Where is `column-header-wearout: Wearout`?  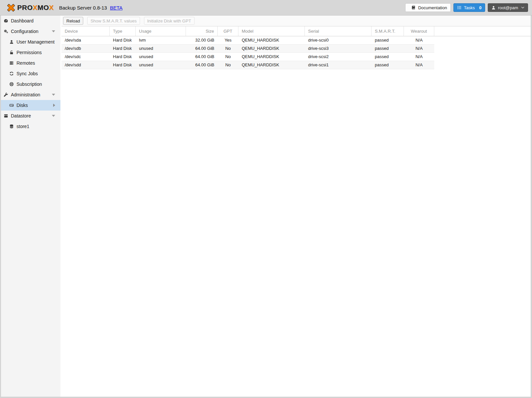 column-header-wearout: Wearout is located at coordinates (419, 31).